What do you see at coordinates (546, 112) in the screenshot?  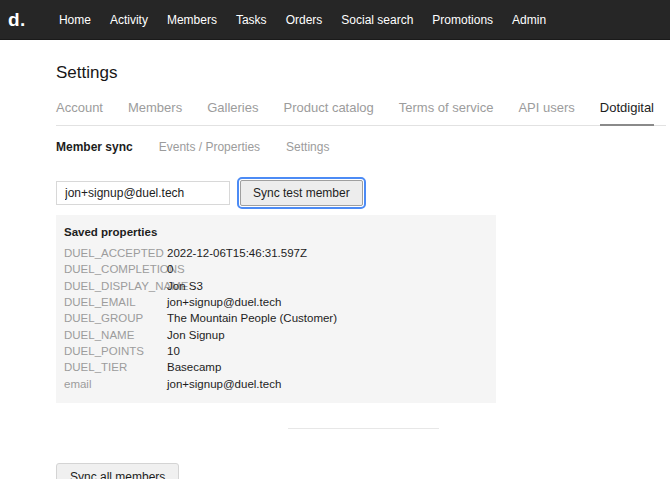 I see `tab-api-users: API users` at bounding box center [546, 112].